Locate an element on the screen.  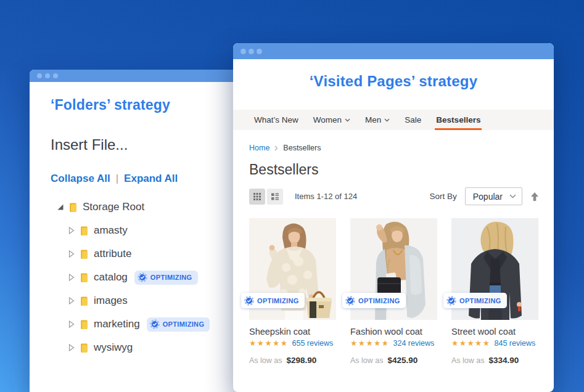
insert-file-label: Insert File... is located at coordinates (139, 145).